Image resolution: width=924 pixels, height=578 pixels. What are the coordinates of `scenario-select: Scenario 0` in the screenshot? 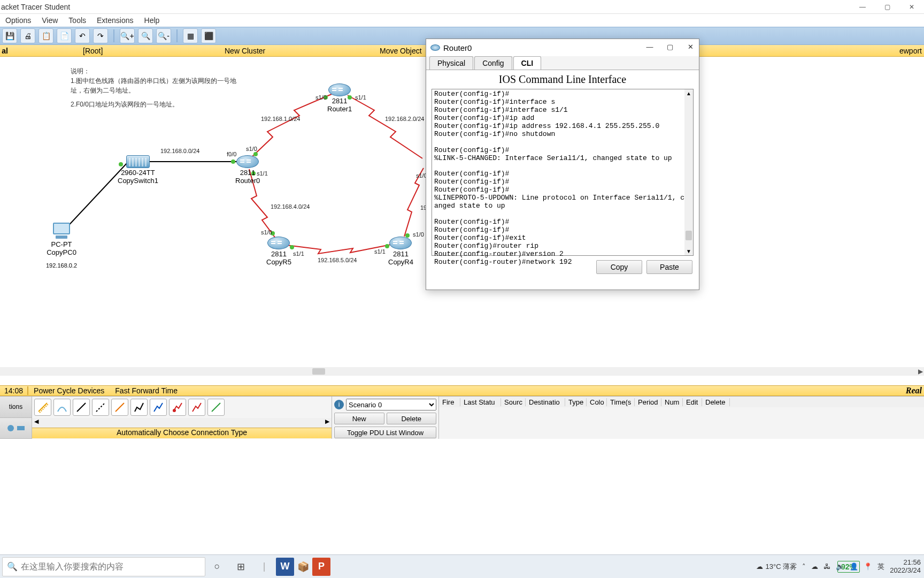 It's located at (391, 405).